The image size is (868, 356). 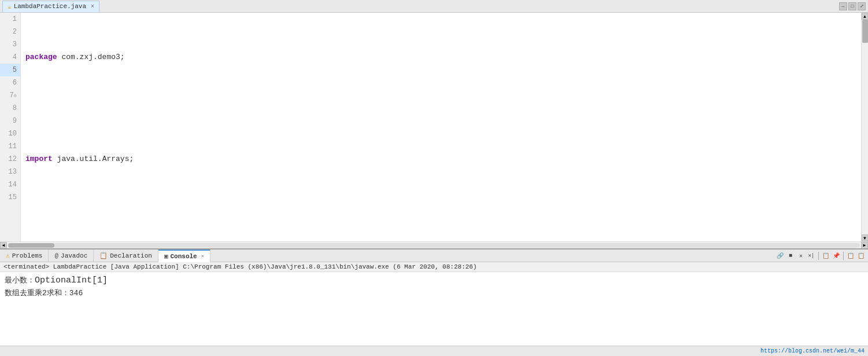 I want to click on line-num-7: 7⊖, so click(x=10, y=96).